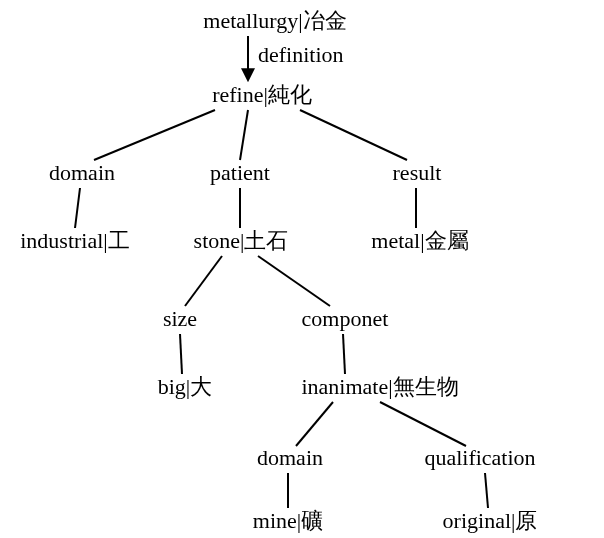 This screenshot has width=604, height=538. I want to click on node-metal: metal|金屬, so click(420, 240).